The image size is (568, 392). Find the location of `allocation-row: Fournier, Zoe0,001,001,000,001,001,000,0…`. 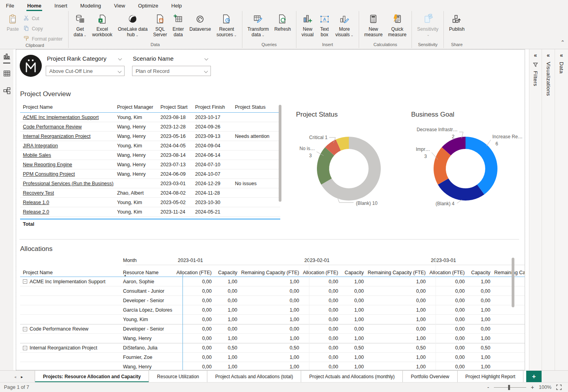

allocation-row: Fournier, Zoe0,001,001,000,001,001,000,0… is located at coordinates (273, 357).